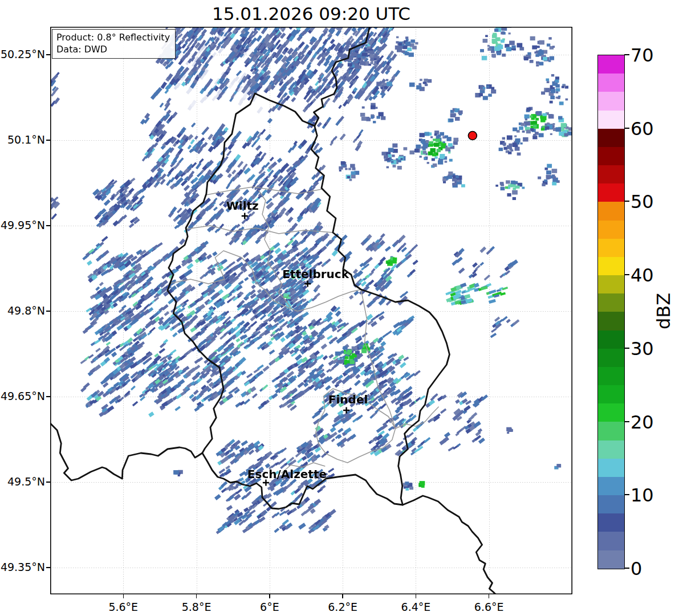 Image resolution: width=675 pixels, height=616 pixels. Describe the element at coordinates (348, 399) in the screenshot. I see `city-label-findel: Findel` at that location.